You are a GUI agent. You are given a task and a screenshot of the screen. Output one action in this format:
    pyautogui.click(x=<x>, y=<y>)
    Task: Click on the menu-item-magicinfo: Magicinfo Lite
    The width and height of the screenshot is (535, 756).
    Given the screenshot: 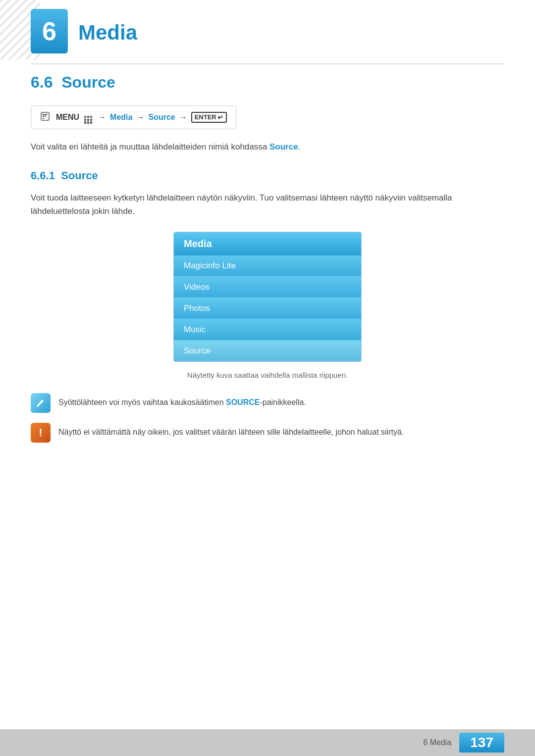 What is the action you would take?
    pyautogui.click(x=268, y=266)
    